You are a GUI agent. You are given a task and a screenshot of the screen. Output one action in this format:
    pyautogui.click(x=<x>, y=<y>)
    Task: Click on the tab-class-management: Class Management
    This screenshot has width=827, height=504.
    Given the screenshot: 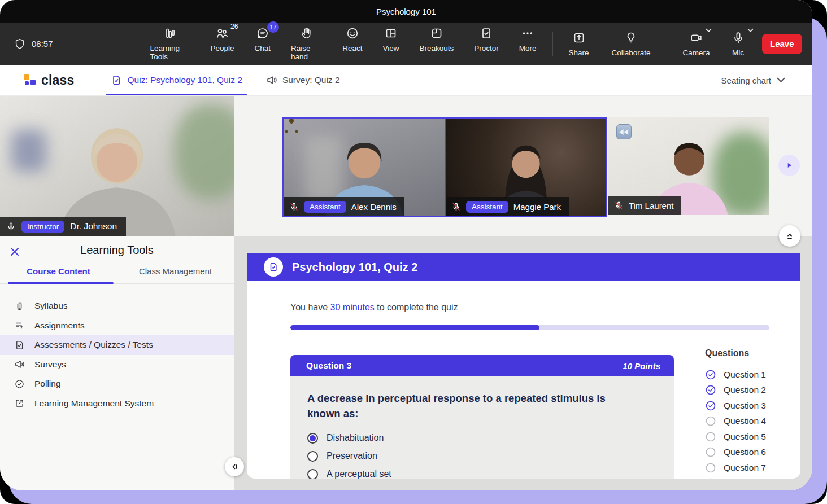 What is the action you would take?
    pyautogui.click(x=175, y=275)
    